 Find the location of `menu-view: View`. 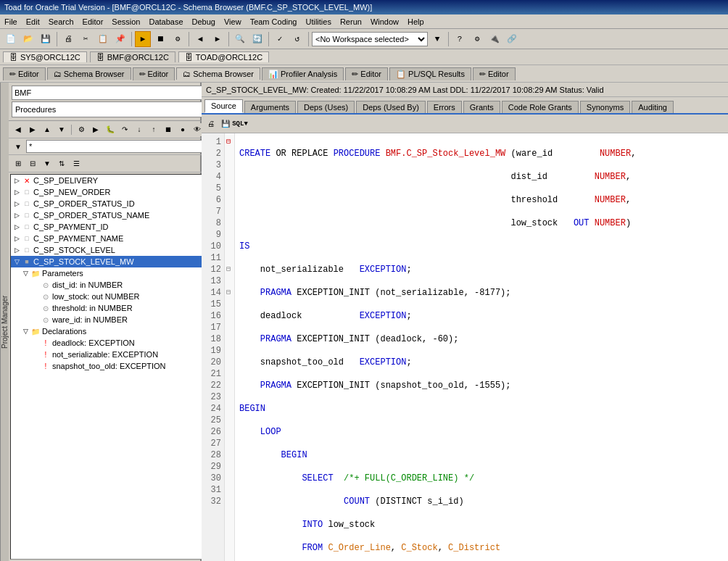

menu-view: View is located at coordinates (233, 22).